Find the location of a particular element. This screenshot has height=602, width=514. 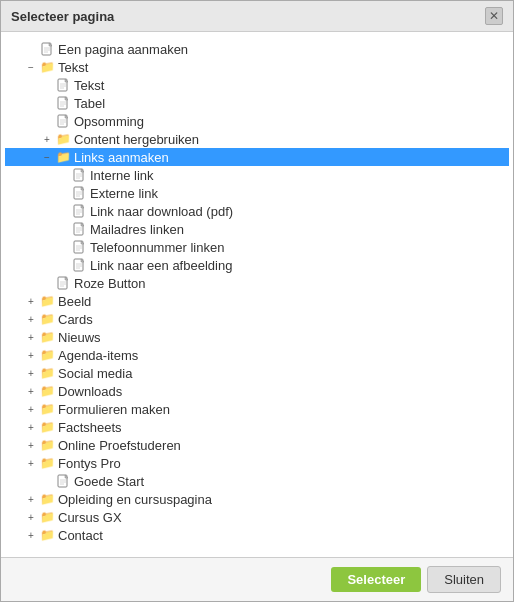

tree-item-label: Cursus GX is located at coordinates (90, 518).